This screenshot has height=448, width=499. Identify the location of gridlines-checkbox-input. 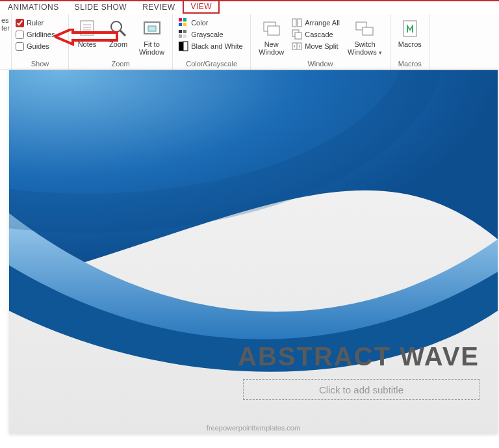
(19, 35).